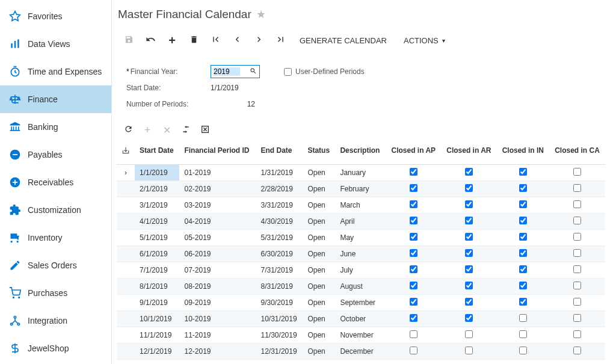 This screenshot has height=364, width=616. I want to click on generate-calendar-button: GENERATE CALENDAR, so click(343, 40).